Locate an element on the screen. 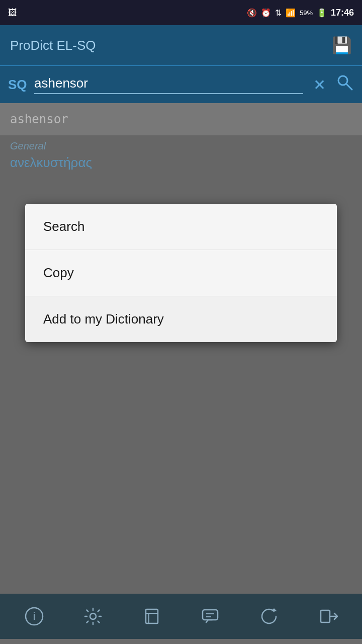 The image size is (362, 644). search-input is located at coordinates (169, 84).